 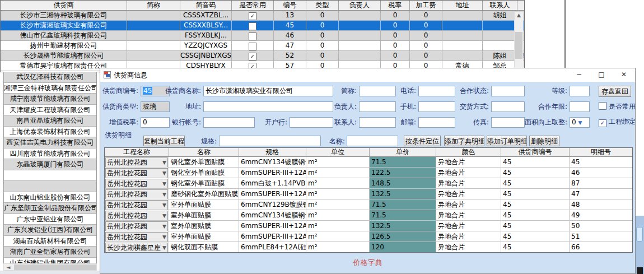 What do you see at coordinates (367, 75) in the screenshot?
I see `dialog-titlebar: 供货商信息 ─ □ ✕` at bounding box center [367, 75].